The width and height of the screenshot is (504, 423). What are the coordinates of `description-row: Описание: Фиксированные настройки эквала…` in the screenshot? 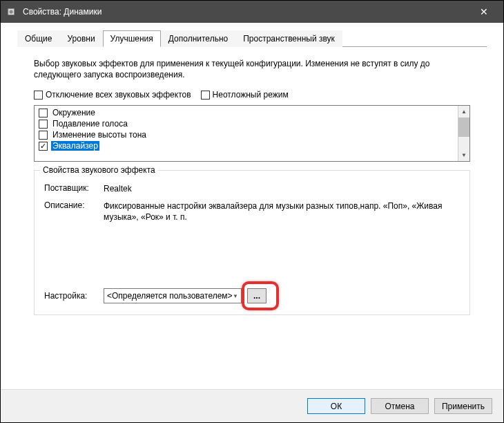 It's located at (252, 212).